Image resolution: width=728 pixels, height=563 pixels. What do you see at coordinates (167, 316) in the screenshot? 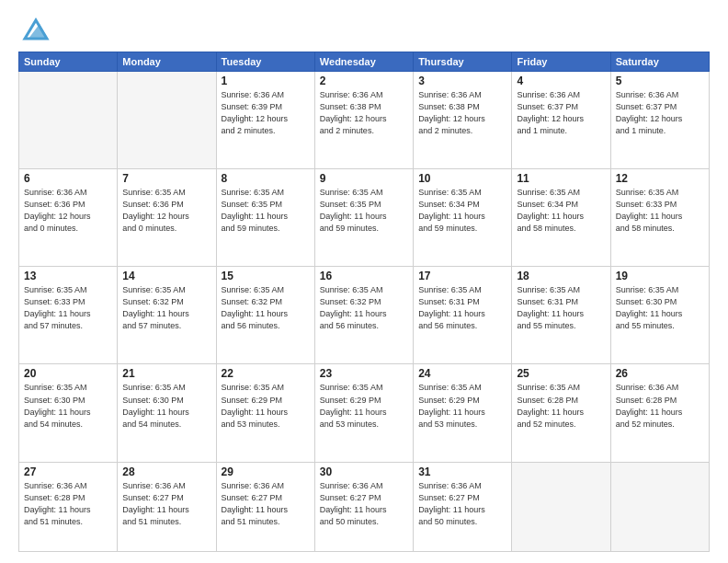
I see `calendar-cell: 14Sunrise: 6:35 AM Sunset: 6:32 PM Dayli…` at bounding box center [167, 316].